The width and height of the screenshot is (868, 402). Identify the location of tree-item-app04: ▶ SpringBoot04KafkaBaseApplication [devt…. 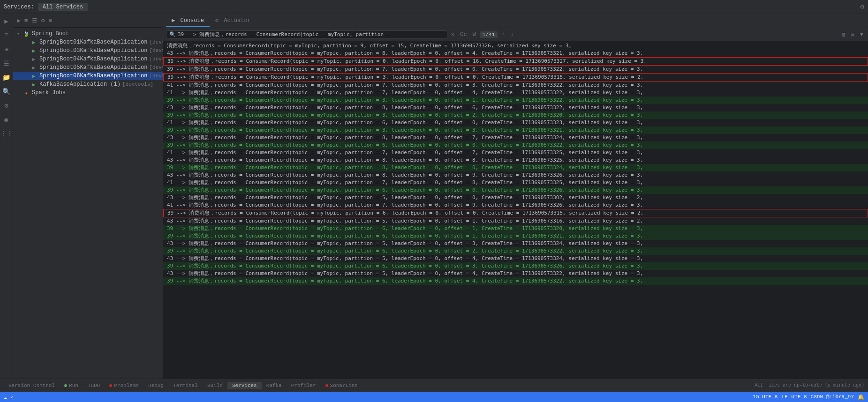
(88, 59).